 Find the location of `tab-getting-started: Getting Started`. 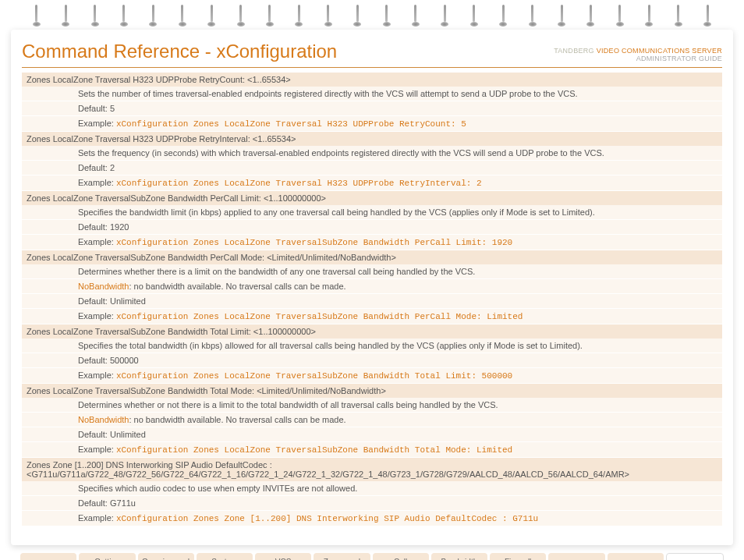

tab-getting-started: Getting Started is located at coordinates (107, 557).